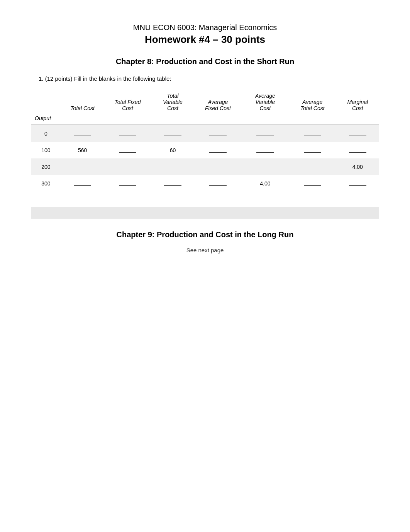 This screenshot has height=532, width=410. Describe the element at coordinates (205, 31) in the screenshot. I see `page-header: MNU ECON 6003: Managerial Economics Home…` at that location.